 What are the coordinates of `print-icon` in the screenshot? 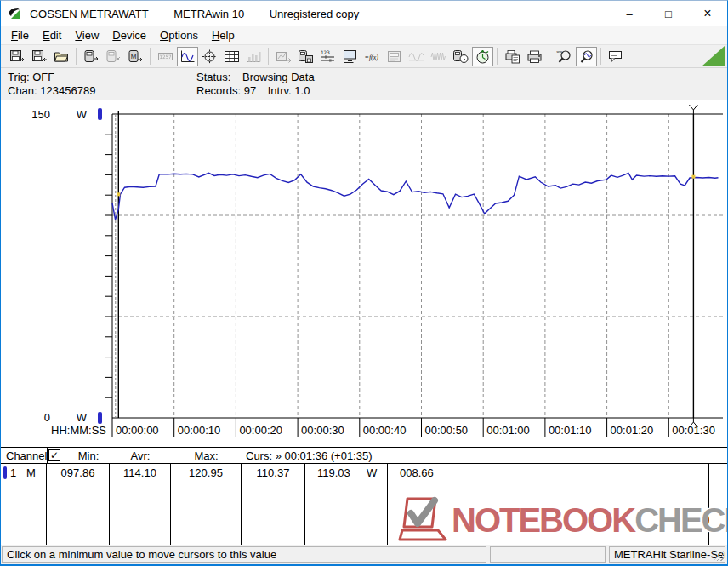 It's located at (534, 56).